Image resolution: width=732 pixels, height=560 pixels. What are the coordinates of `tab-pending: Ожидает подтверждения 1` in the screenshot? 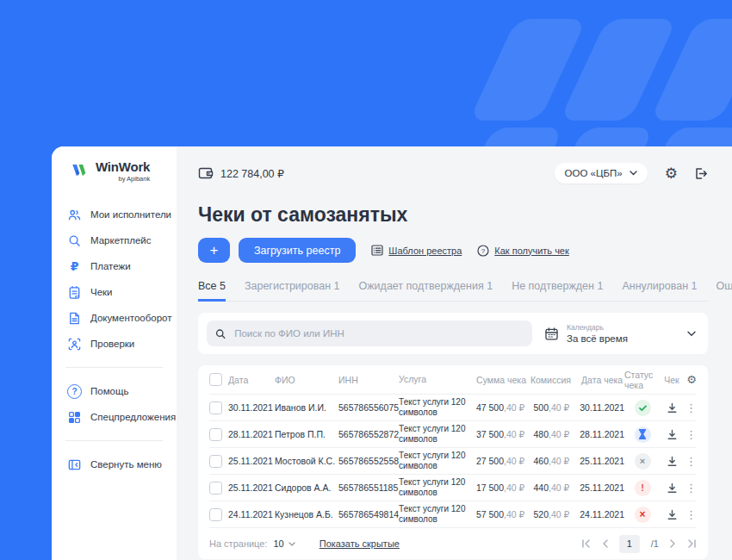 It's located at (426, 291).